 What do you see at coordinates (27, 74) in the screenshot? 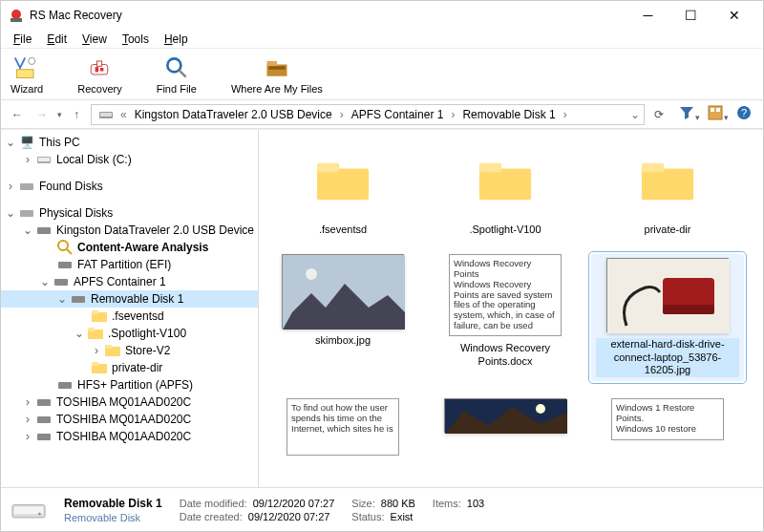
I see `wizard-button: Wizard` at bounding box center [27, 74].